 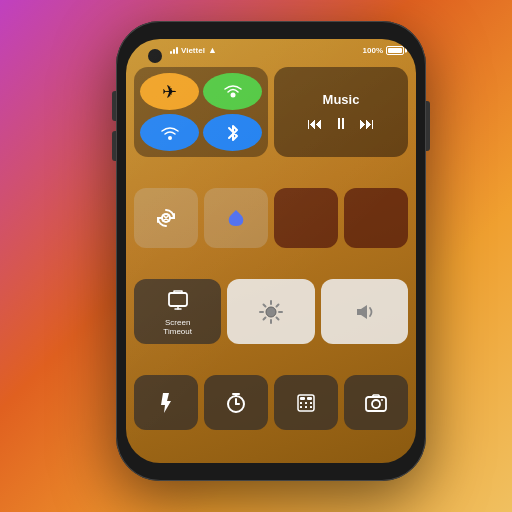 What do you see at coordinates (166, 402) in the screenshot?
I see `flashlight-button` at bounding box center [166, 402].